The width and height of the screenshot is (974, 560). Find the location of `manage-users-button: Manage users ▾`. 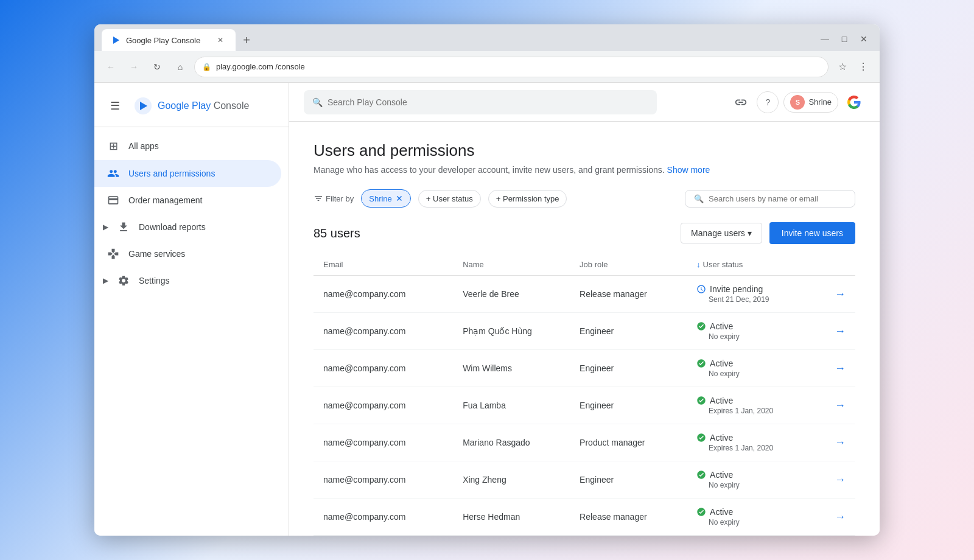

manage-users-button: Manage users ▾ is located at coordinates (721, 233).